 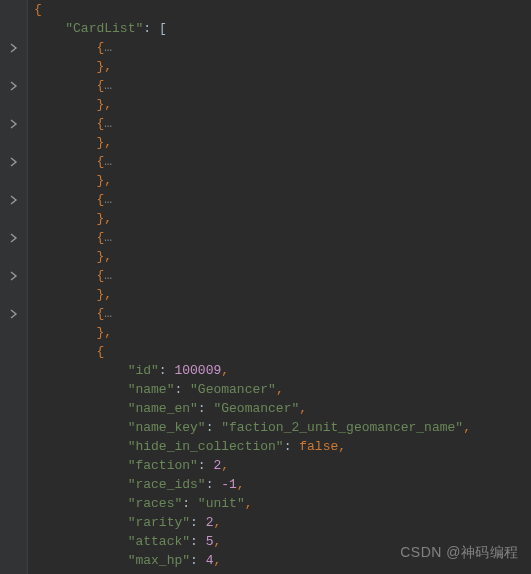 What do you see at coordinates (104, 28) in the screenshot?
I see `json-key: CardList` at bounding box center [104, 28].